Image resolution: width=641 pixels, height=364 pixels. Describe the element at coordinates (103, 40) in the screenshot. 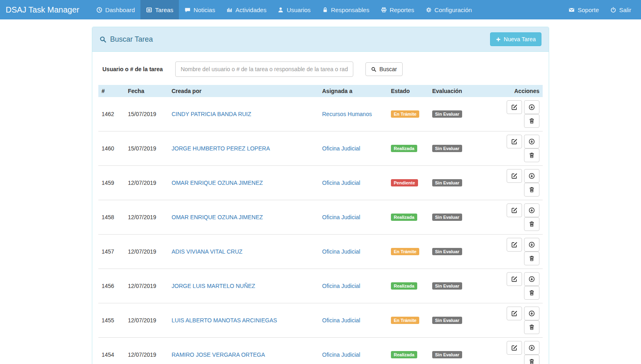

I see `search-icon` at that location.